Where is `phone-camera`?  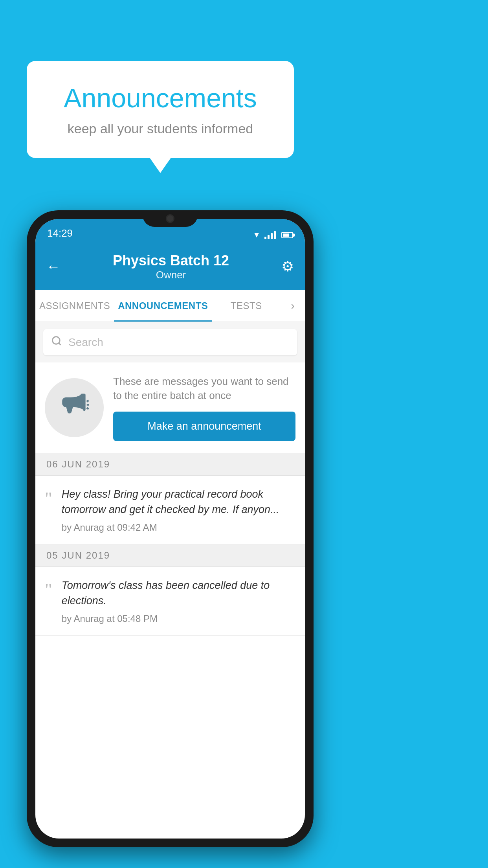 phone-camera is located at coordinates (170, 219).